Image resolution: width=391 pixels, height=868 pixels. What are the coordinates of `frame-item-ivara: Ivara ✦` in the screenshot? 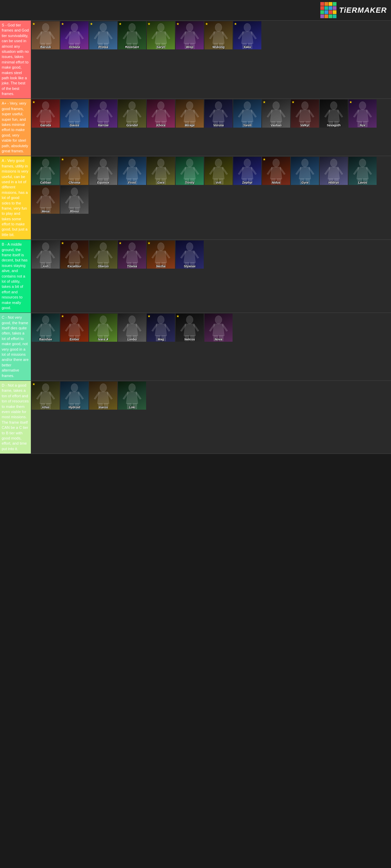 It's located at (103, 328).